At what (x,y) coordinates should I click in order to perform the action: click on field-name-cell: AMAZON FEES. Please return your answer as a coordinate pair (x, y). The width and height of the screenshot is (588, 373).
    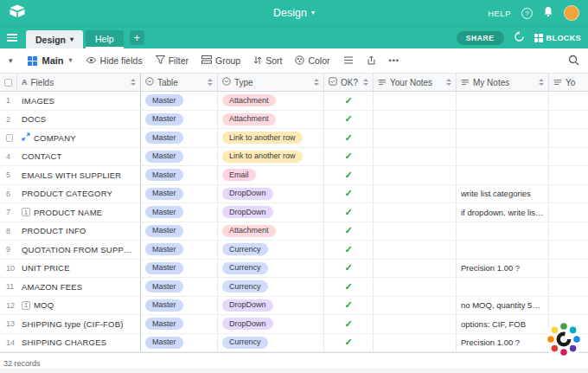
    Looking at the image, I should click on (80, 287).